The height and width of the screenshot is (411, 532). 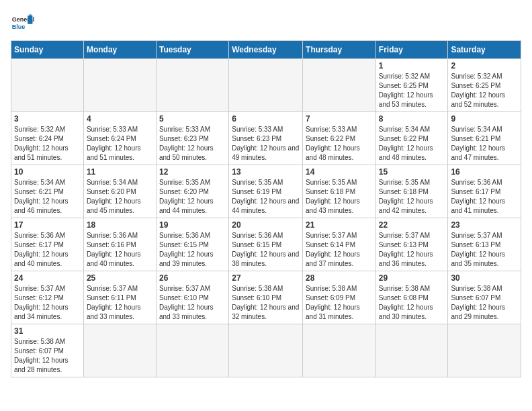 I want to click on calendar-week-4: 17Sunrise: 5:36 AM Sunset: 6:17 PM Dayli…, so click(x=266, y=244).